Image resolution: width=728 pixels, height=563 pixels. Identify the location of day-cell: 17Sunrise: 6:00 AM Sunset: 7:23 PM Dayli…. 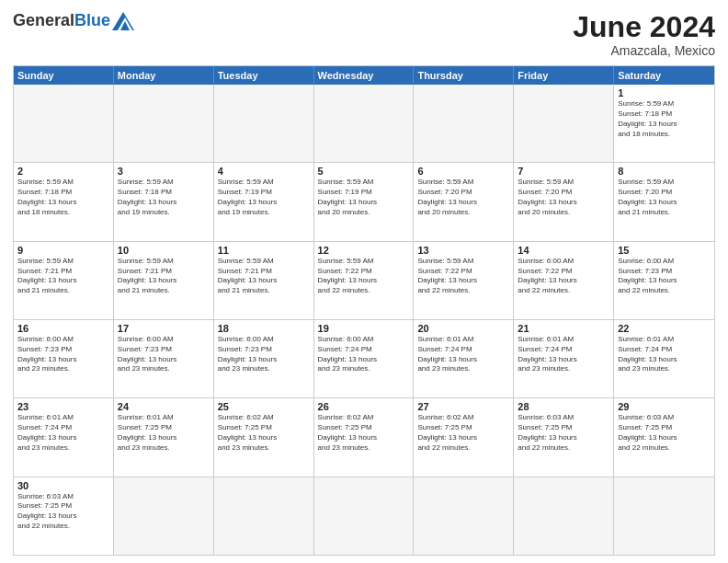
(164, 359).